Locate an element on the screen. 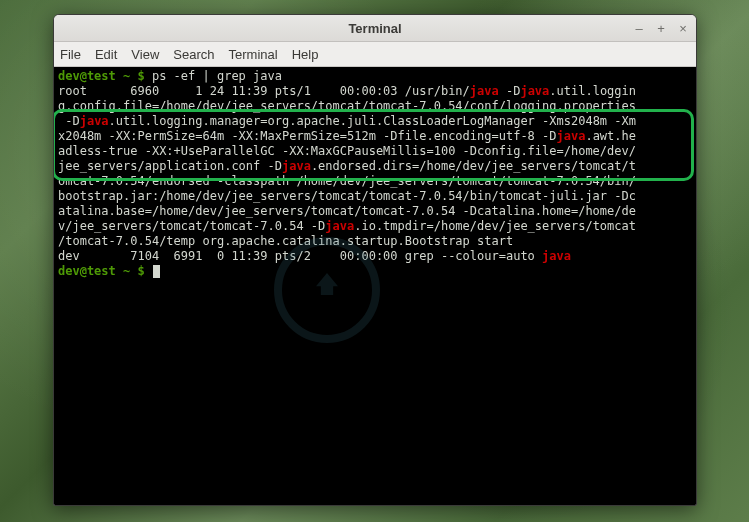 The width and height of the screenshot is (749, 522). minimize-button: – is located at coordinates (639, 28).